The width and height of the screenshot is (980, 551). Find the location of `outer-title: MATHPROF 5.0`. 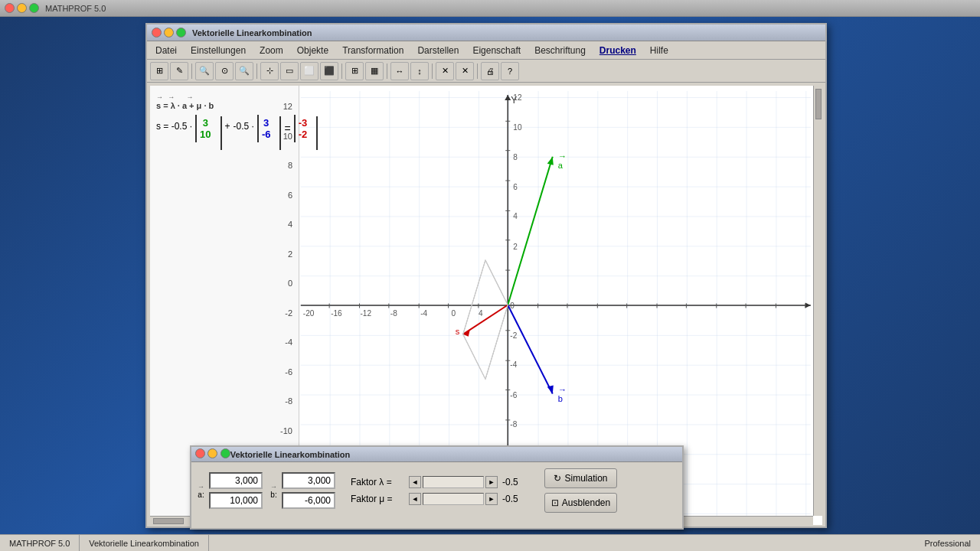

outer-title: MATHPROF 5.0 is located at coordinates (75, 8).